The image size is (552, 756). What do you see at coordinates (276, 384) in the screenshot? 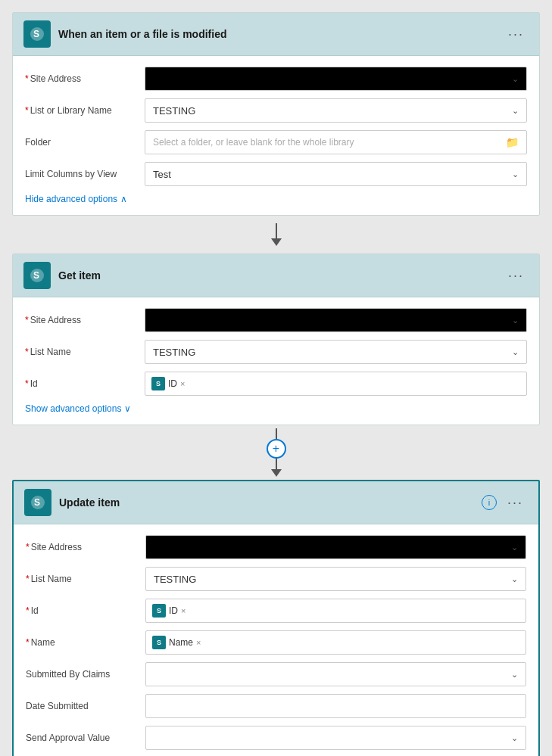
I see `field-row-id-2: *Id S ID ×` at bounding box center [276, 384].